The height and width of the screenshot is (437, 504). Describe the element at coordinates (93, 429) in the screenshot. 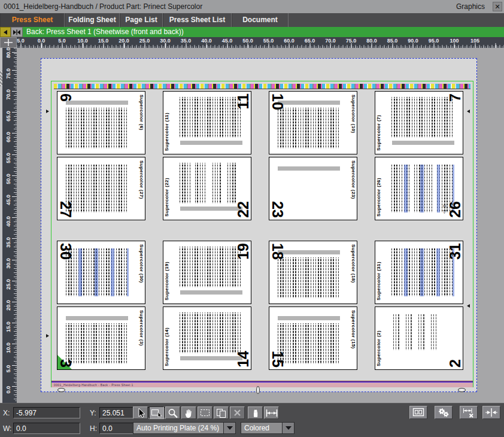

I see `h-label: H:` at that location.